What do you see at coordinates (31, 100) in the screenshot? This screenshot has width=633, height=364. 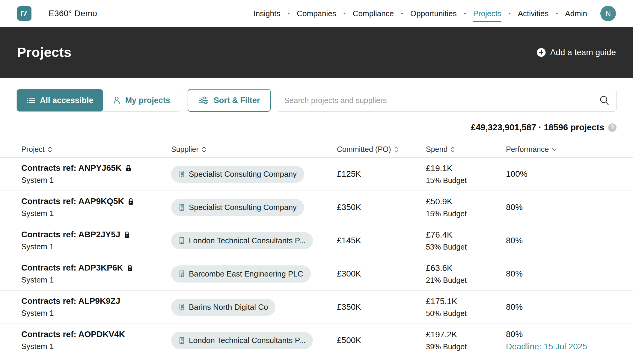 I see `list-icon` at bounding box center [31, 100].